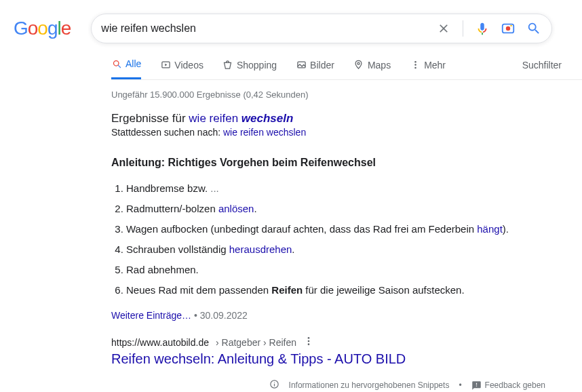 Image resolution: width=582 pixels, height=392 pixels. What do you see at coordinates (347, 69) in the screenshot?
I see `tabs-bar: Alle Videos Shopping Bilder Maps` at bounding box center [347, 69].